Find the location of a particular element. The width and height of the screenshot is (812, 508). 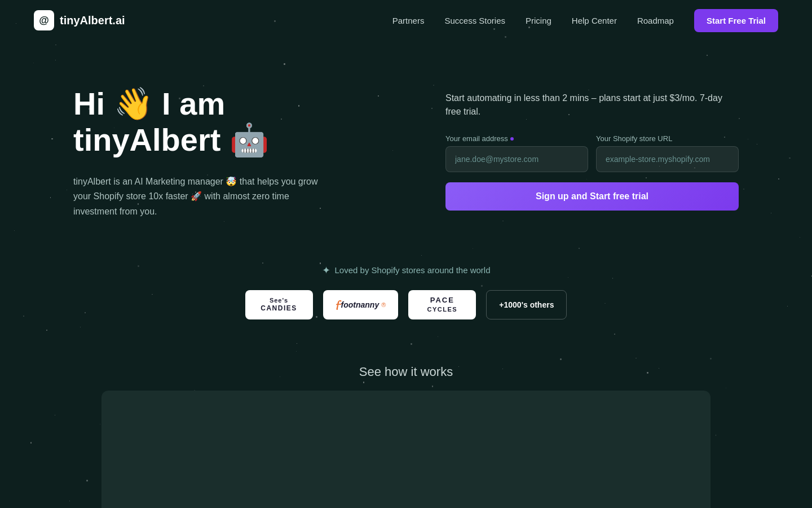

hero-title-line2: tinyAlbert 🤖 is located at coordinates (171, 140).